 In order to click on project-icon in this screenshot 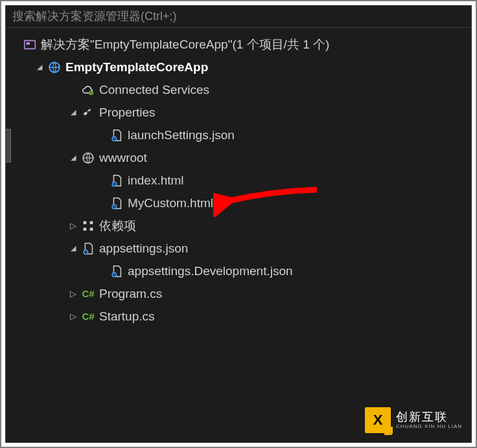, I will do `click(54, 67)`.